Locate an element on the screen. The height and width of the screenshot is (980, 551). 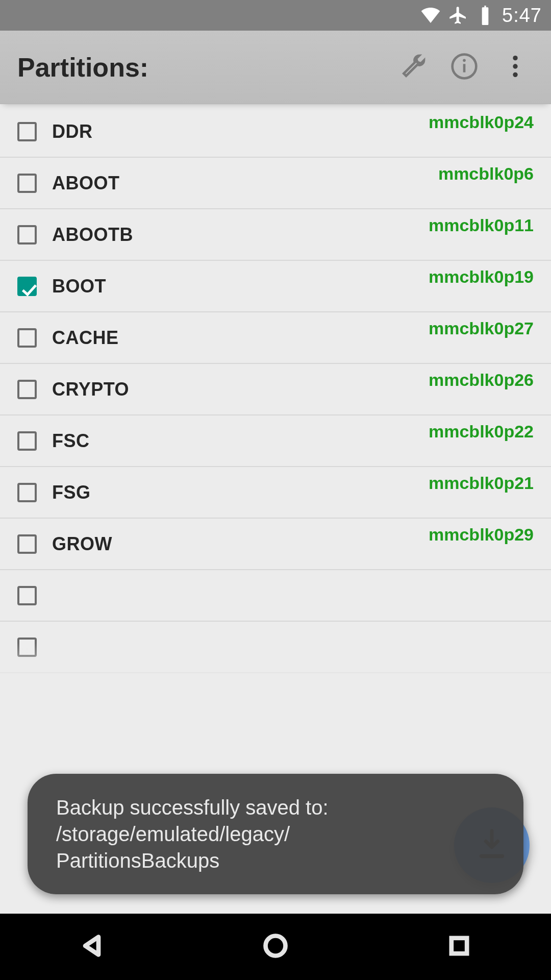
partition-device: mmcblk0p19 is located at coordinates (481, 277).